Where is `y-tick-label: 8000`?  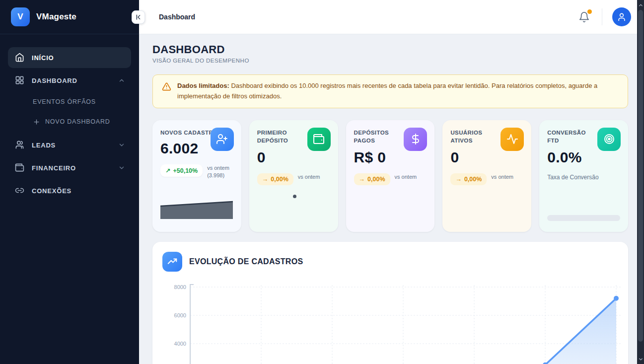 y-tick-label: 8000 is located at coordinates (180, 287).